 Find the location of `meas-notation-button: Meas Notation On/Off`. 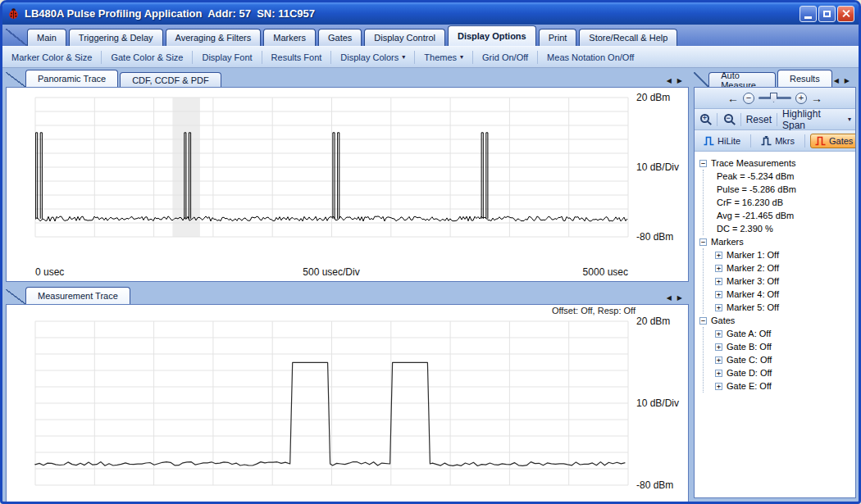

meas-notation-button: Meas Notation On/Off is located at coordinates (590, 57).